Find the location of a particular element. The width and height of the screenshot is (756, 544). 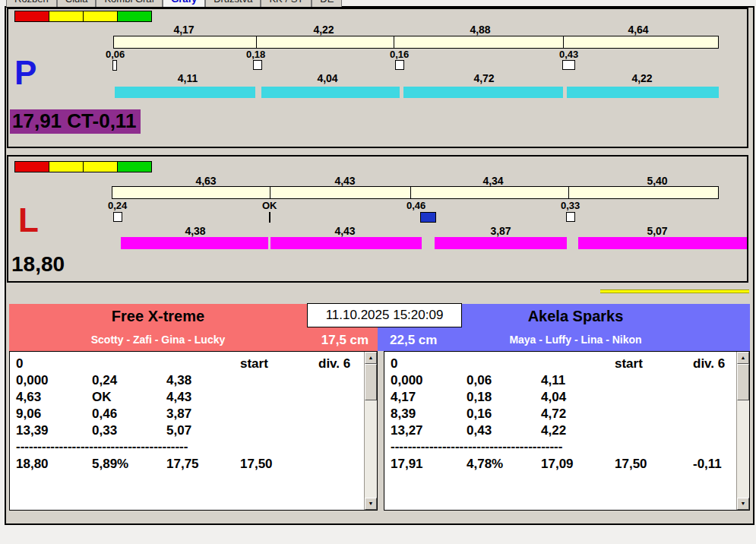

totals-row: 17,914,78%17,0917,50-0,11 is located at coordinates (564, 464).